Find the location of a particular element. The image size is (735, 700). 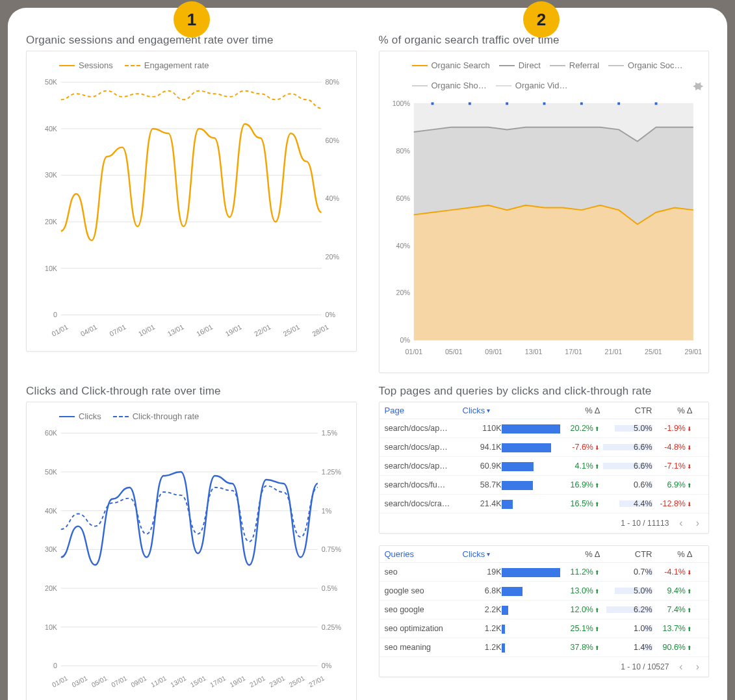

table-row: search/docs/ap…94.1K-7.6%6.6%-4.8% is located at coordinates (545, 447).